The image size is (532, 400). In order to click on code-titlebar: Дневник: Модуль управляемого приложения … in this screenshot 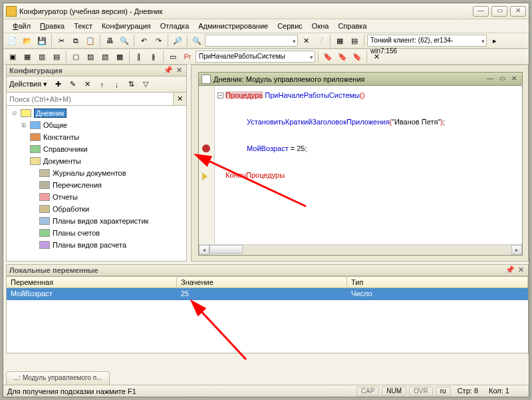, I will do `click(360, 79)`.